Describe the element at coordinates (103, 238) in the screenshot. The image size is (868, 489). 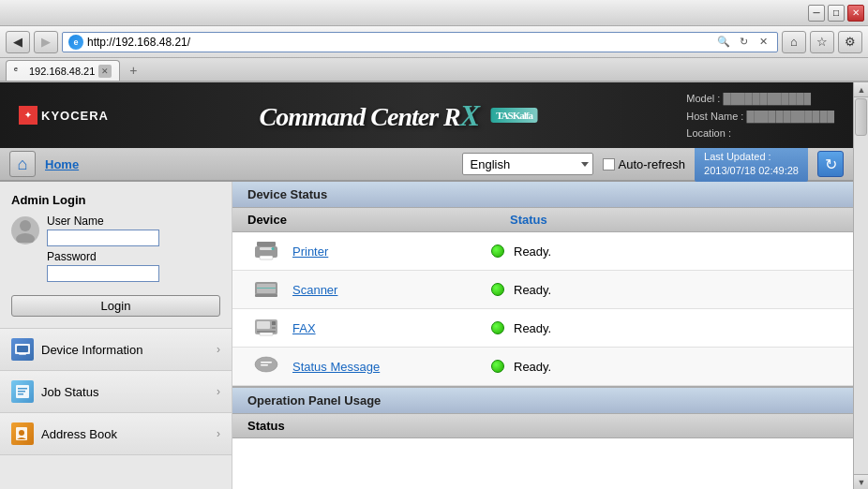
I see `username-input` at that location.